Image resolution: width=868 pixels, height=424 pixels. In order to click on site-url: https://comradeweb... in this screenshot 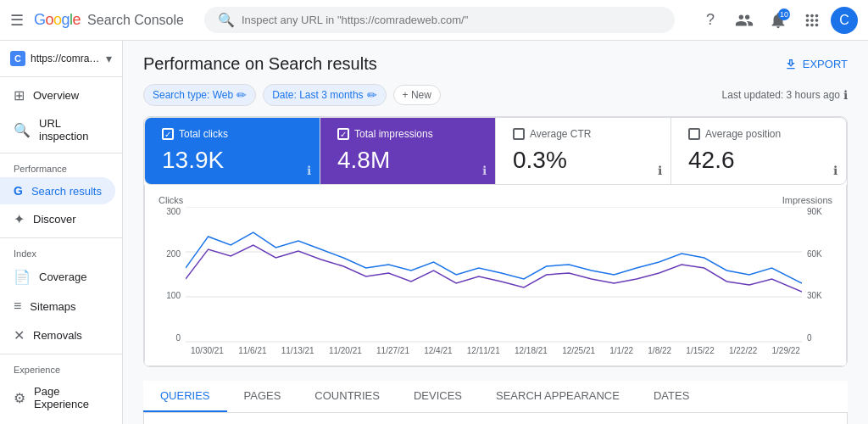, I will do `click(66, 59)`.